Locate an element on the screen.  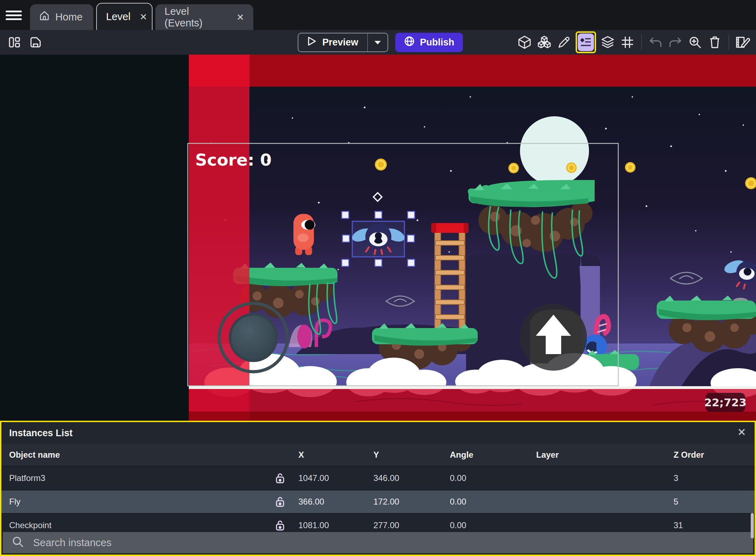
instances-panel-header: Instances List ✕ is located at coordinates (378, 433).